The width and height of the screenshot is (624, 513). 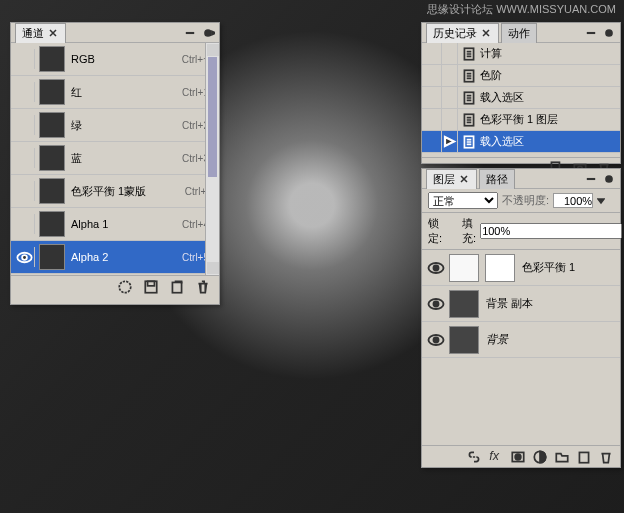 I want to click on layer-name: 背景, so click(x=551, y=340).